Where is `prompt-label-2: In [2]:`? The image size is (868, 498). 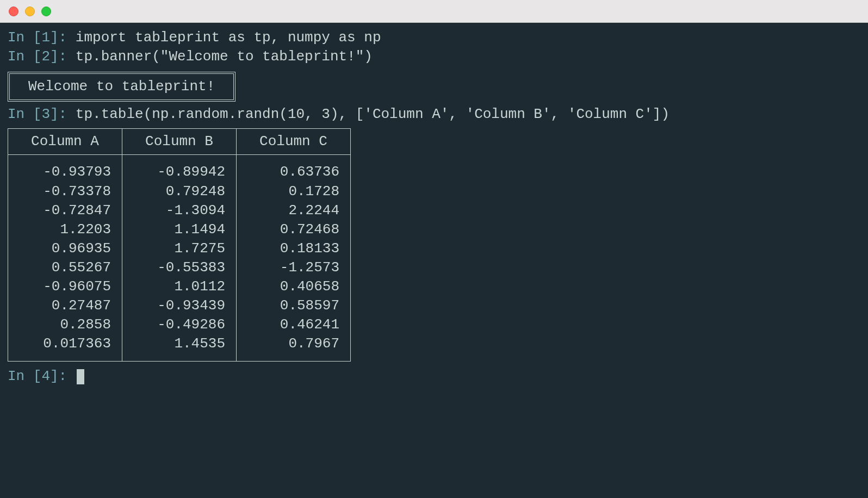
prompt-label-2: In [2]: is located at coordinates (41, 57).